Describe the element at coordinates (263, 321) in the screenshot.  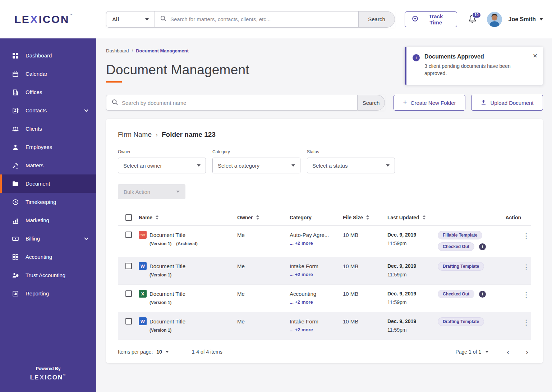
I see `owner-cell: Me` at that location.